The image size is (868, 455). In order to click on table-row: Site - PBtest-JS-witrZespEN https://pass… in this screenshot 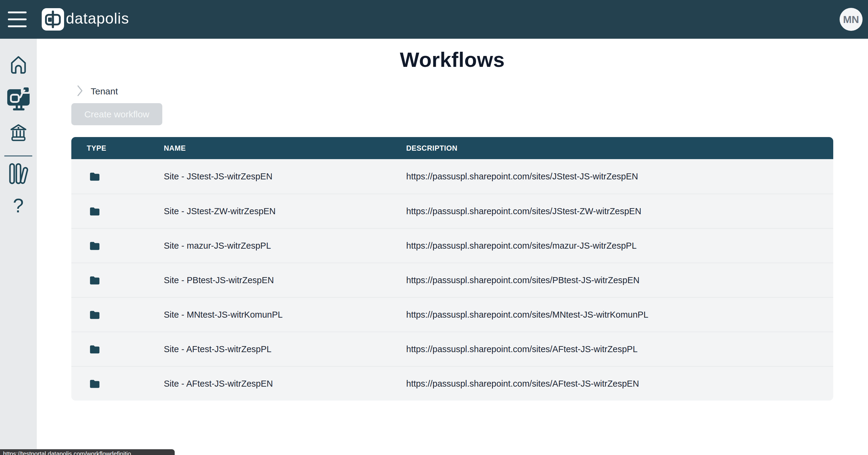, I will do `click(452, 280)`.